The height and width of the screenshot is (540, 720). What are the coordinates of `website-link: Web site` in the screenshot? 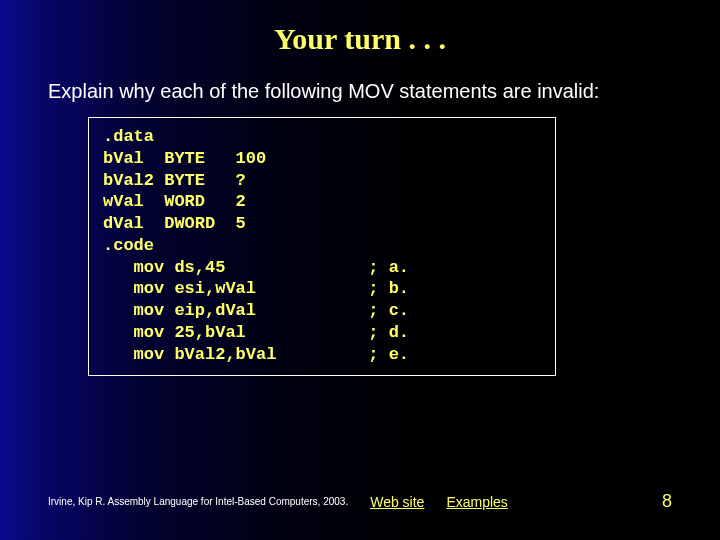 It's located at (397, 502).